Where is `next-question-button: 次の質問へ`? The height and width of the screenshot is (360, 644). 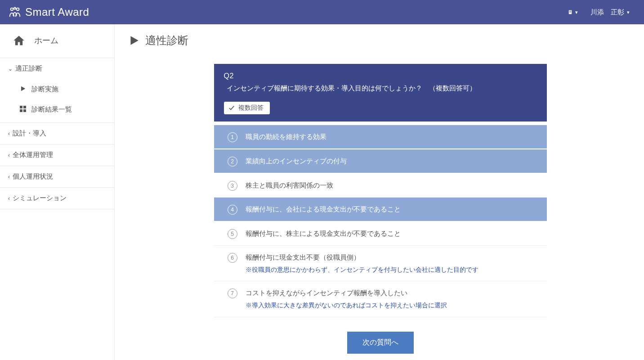
next-question-button: 次の質問へ is located at coordinates (380, 343).